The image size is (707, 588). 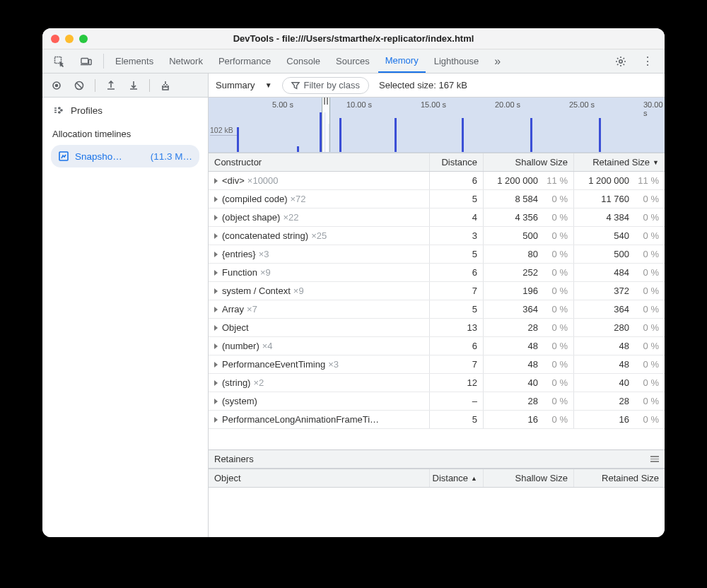 What do you see at coordinates (437, 86) in the screenshot?
I see `memory-subtoolbar: Summary ▼ Filter by class Selected size:…` at bounding box center [437, 86].